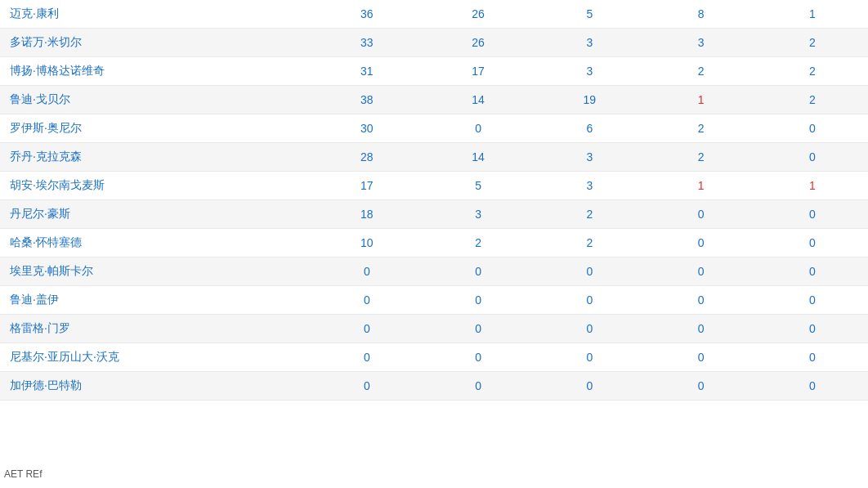 This screenshot has height=488, width=868. Describe the element at coordinates (155, 271) in the screenshot. I see `player-name: 埃里克·帕斯卡尔` at that location.